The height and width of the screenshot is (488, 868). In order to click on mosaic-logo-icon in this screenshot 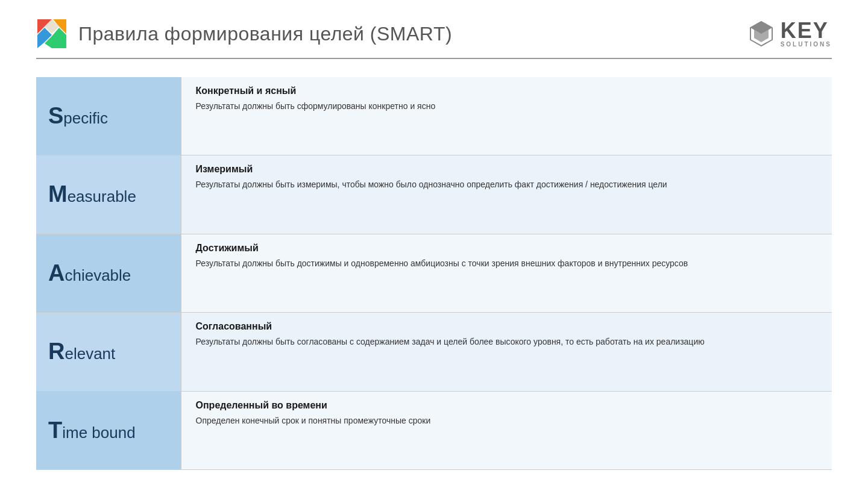, I will do `click(52, 34)`.